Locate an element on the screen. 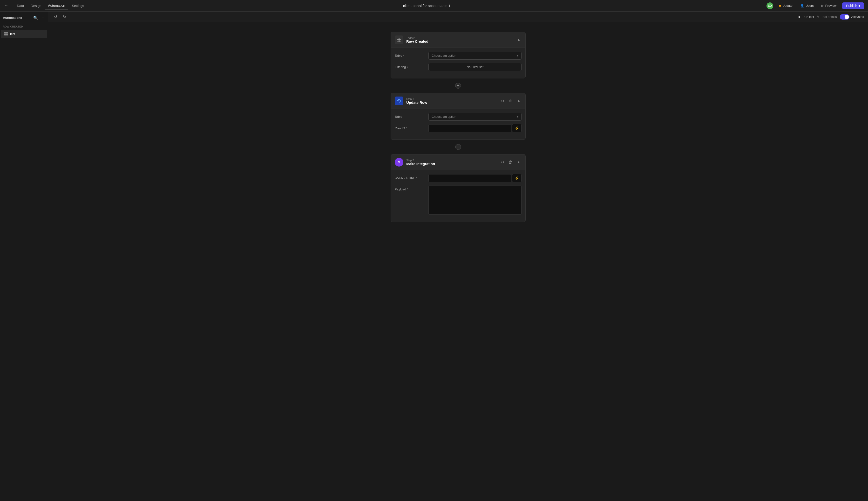 Image resolution: width=868 pixels, height=501 pixels. step1-card-header: Step 1 Update Row ↺ 🗑 ▲ is located at coordinates (458, 101).